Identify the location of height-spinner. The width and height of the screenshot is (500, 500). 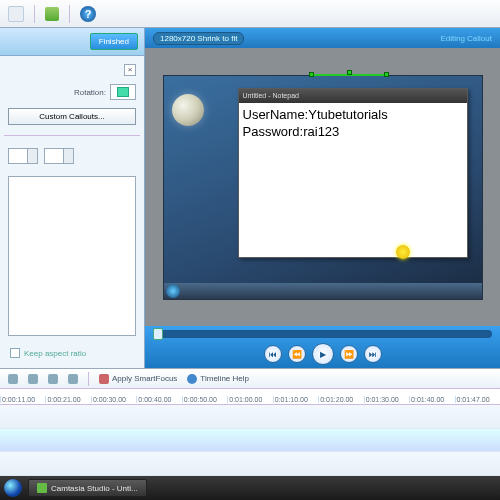
(59, 156).